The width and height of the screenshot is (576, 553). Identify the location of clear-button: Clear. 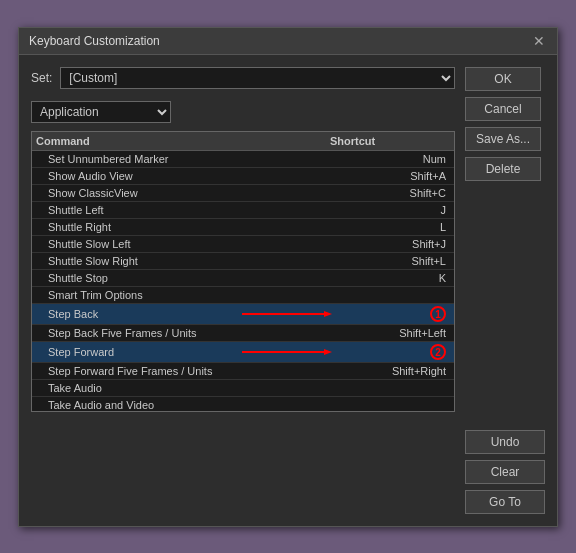
(505, 472).